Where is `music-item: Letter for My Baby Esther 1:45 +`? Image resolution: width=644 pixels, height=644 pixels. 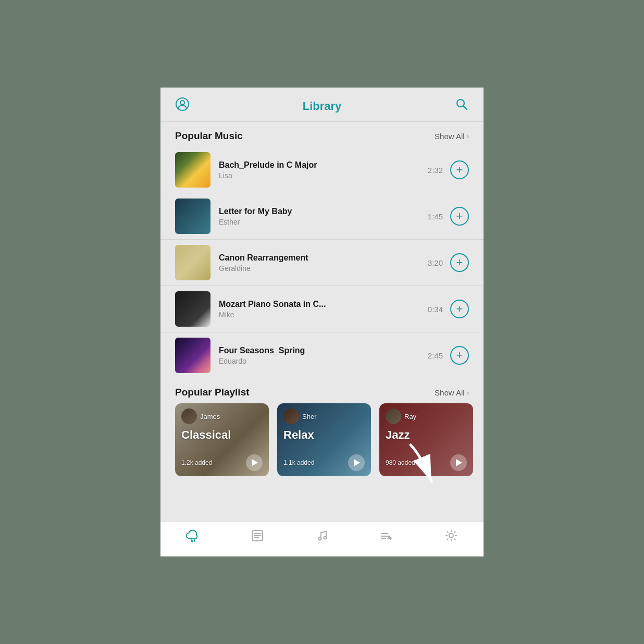 music-item: Letter for My Baby Esther 1:45 + is located at coordinates (322, 217).